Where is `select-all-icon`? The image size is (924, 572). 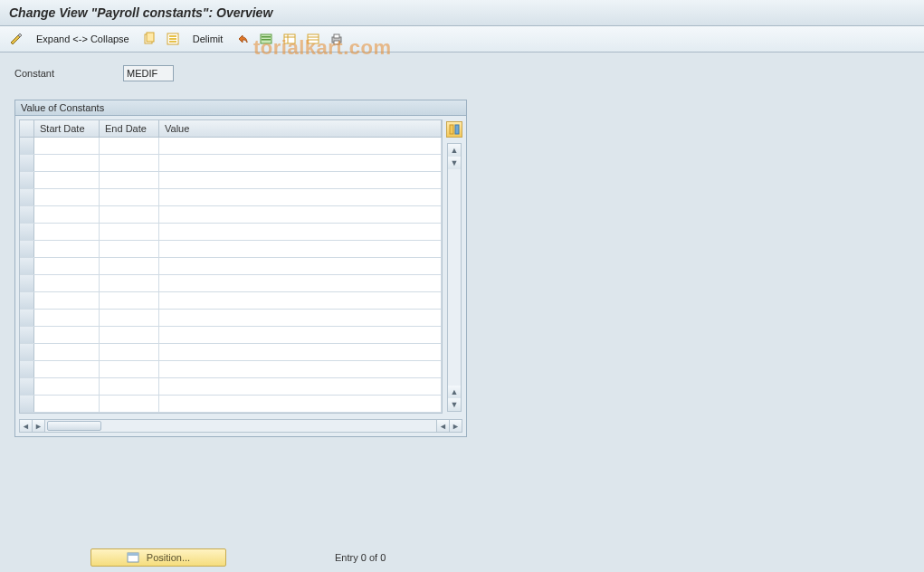
select-all-icon is located at coordinates (173, 39).